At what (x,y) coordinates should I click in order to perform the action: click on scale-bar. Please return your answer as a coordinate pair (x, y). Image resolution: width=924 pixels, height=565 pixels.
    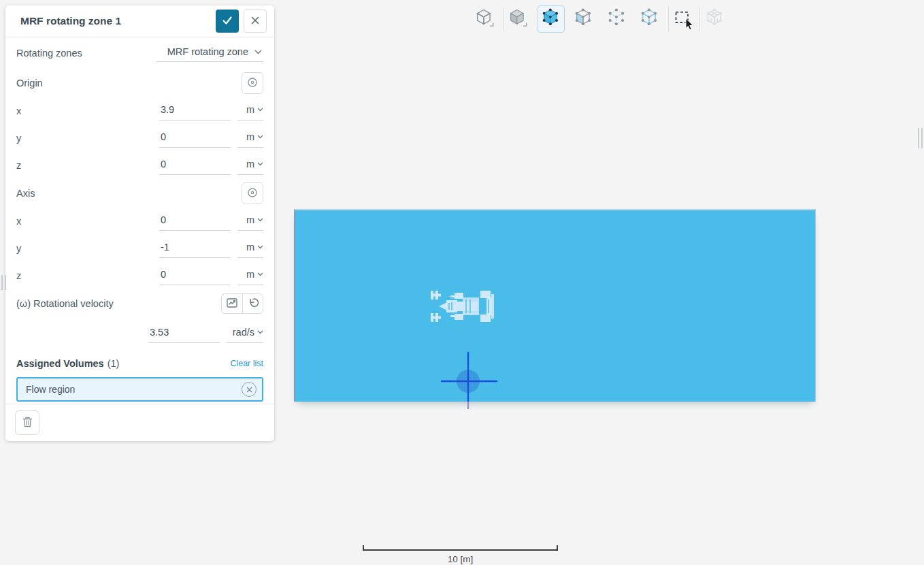
    Looking at the image, I should click on (460, 548).